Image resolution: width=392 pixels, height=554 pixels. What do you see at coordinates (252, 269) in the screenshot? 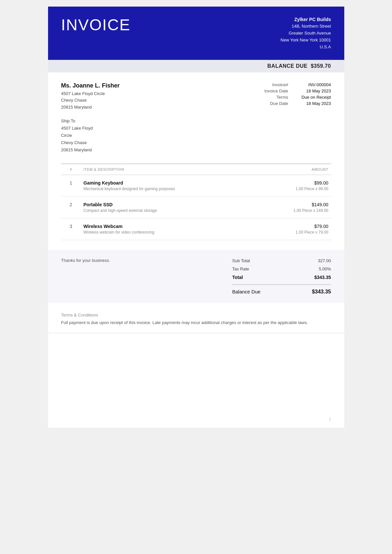
I see `tax-label: Tax Rate` at bounding box center [252, 269].